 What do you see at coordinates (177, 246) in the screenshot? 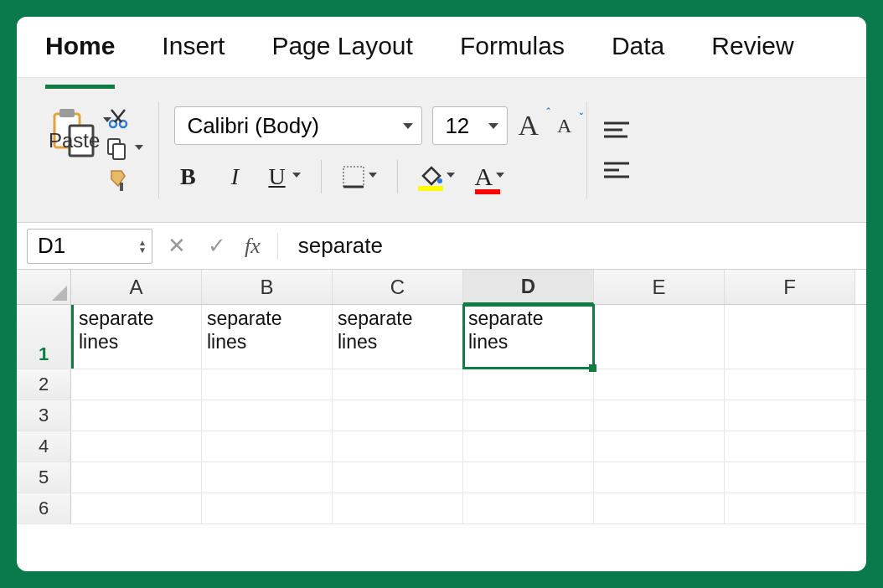
I see `cancel-formula-button: ✕` at bounding box center [177, 246].